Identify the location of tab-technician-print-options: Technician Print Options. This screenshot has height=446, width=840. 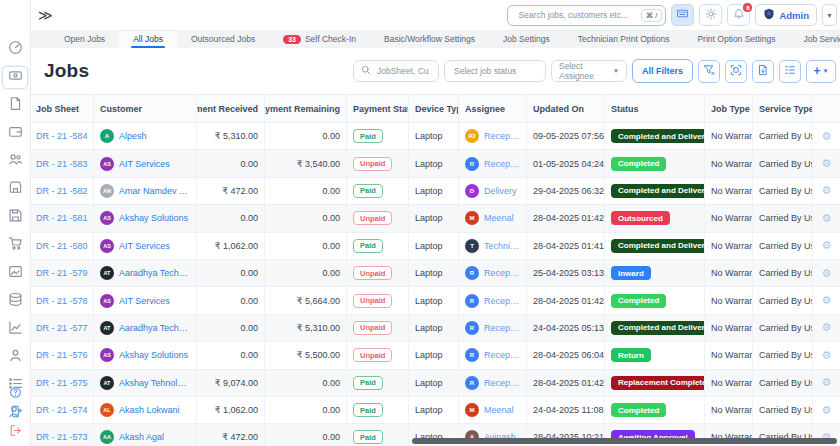
(624, 39).